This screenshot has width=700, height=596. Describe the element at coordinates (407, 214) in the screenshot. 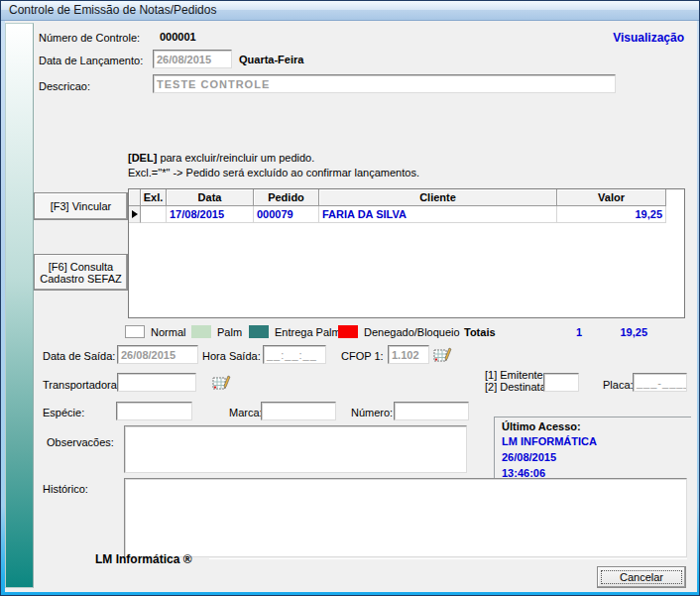

I see `table-row: 17/08/2015 000079 FARIA DA SILVA 19,25` at that location.